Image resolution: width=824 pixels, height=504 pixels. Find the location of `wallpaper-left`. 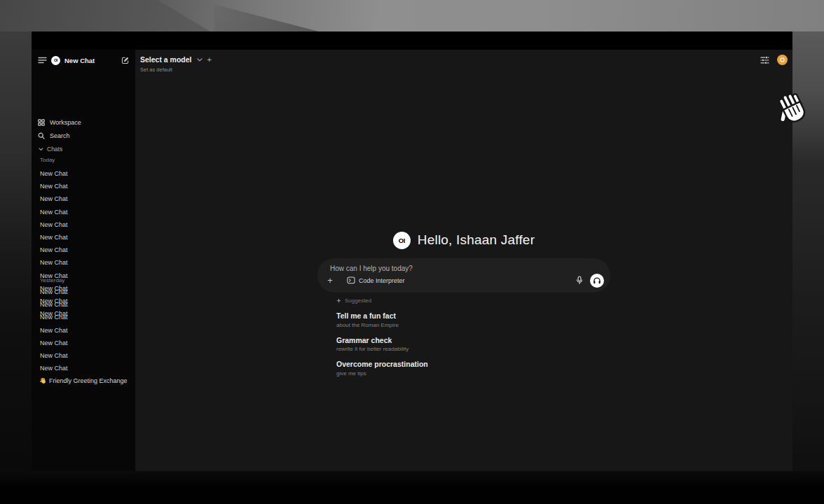

wallpaper-left is located at coordinates (15, 251).